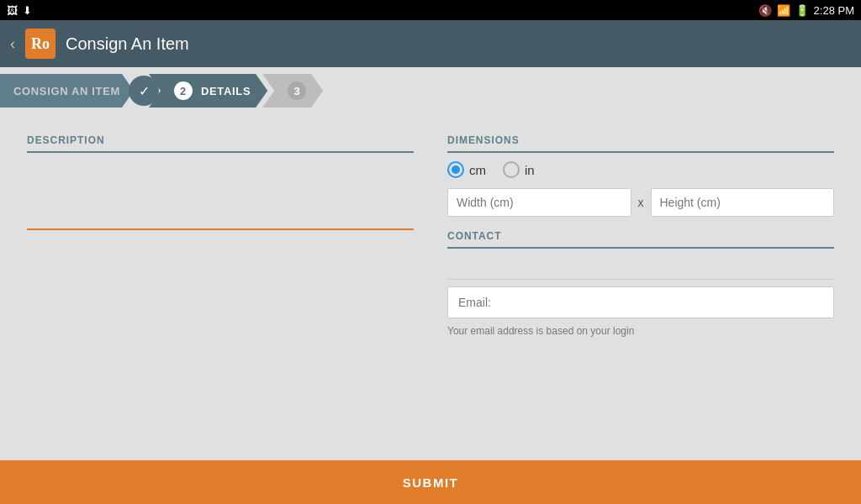 Image resolution: width=861 pixels, height=504 pixels. Describe the element at coordinates (467, 170) in the screenshot. I see `cm-radio: cm` at that location.